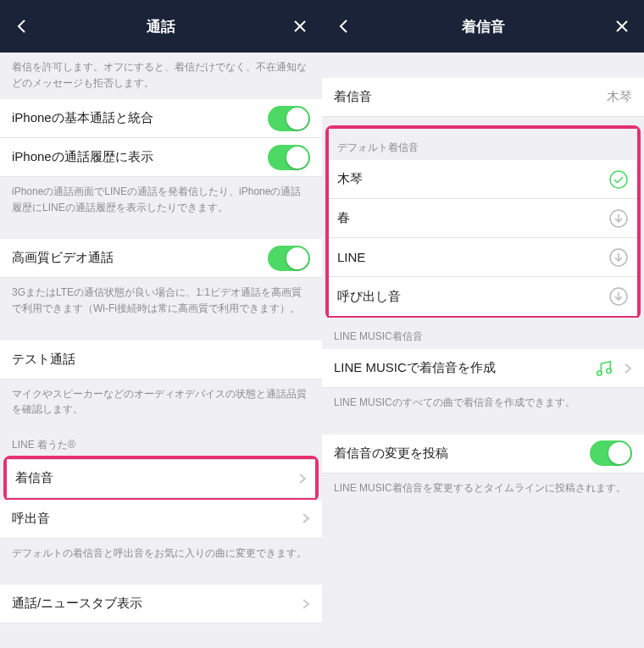 The image size is (644, 648). Describe the element at coordinates (289, 119) in the screenshot. I see `toggle-integrate` at that location.